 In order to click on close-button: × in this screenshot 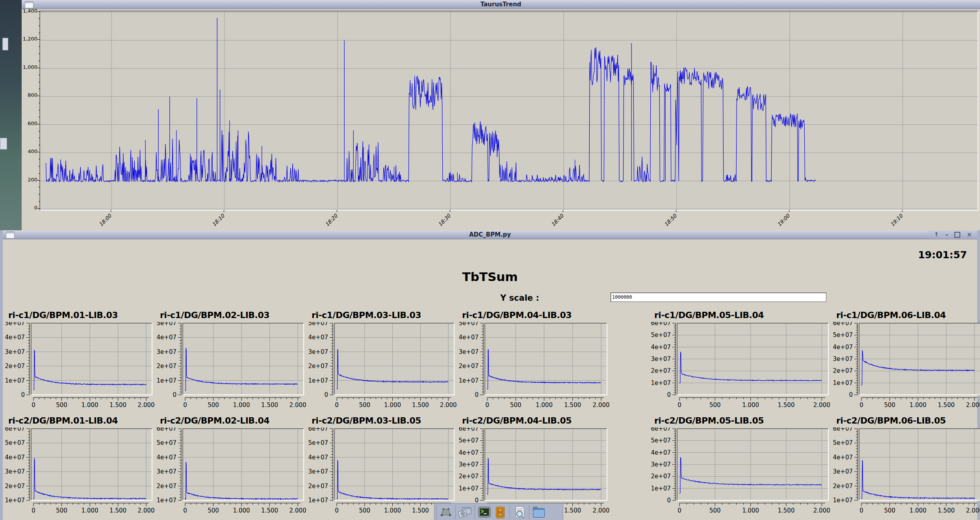, I will do `click(969, 235)`.